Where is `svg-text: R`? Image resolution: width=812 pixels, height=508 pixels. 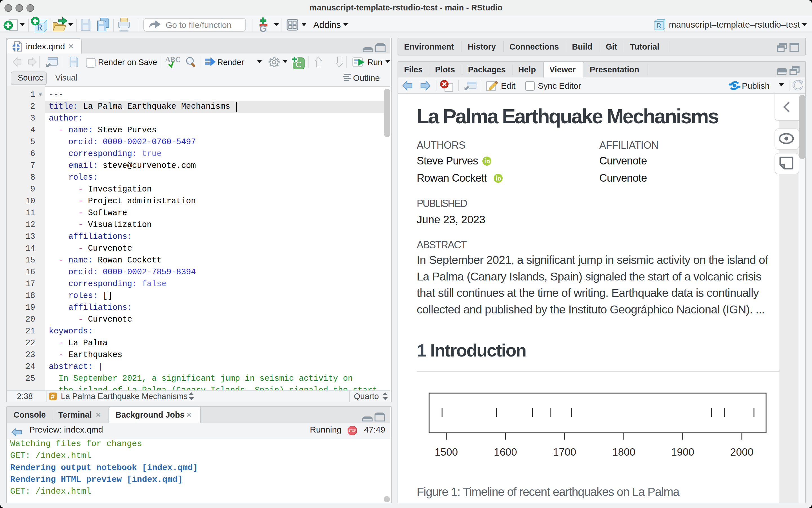 svg-text: R is located at coordinates (659, 26).